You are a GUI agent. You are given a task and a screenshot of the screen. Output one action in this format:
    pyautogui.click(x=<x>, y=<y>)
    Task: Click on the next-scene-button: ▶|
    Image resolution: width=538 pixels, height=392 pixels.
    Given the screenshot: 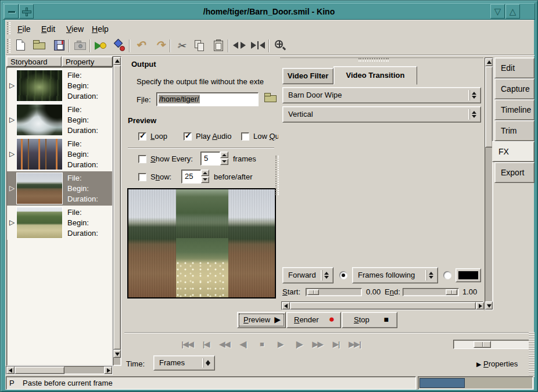 What is the action you would take?
    pyautogui.click(x=336, y=344)
    